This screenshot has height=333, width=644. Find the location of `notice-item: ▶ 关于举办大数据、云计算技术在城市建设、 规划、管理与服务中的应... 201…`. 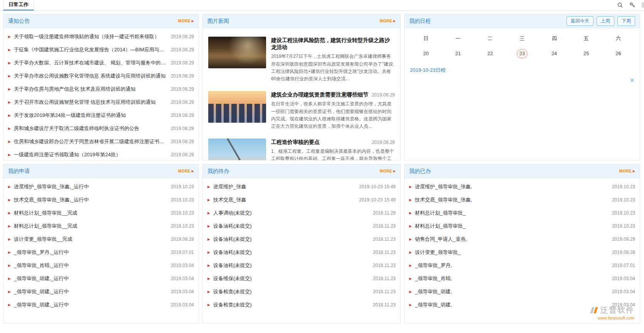

notice-item: ▶ 关于举办大数据、云计算技术在城市建设、 规划、管理与服务中的应... 201… is located at coordinates (101, 63).